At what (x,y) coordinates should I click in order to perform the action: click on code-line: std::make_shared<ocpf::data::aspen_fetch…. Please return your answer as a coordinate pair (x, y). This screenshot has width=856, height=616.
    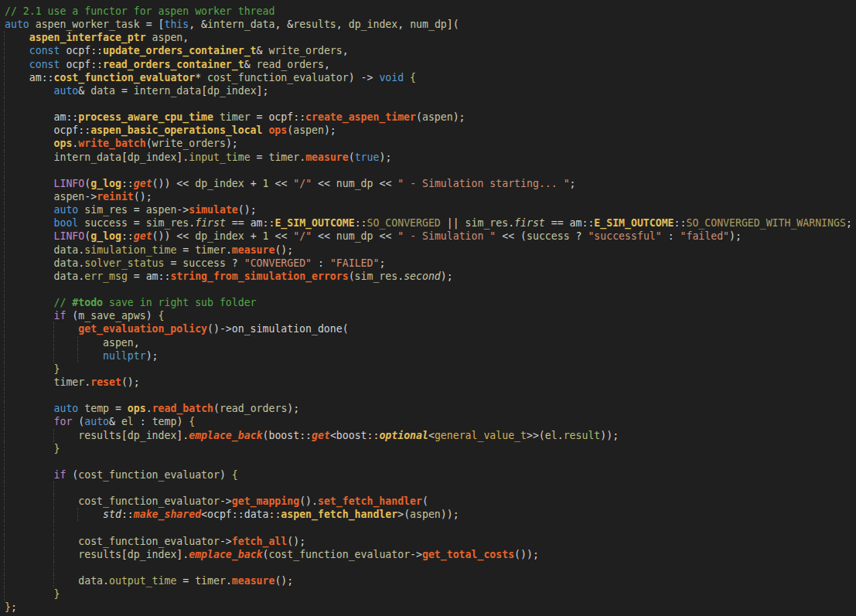
    Looking at the image, I should click on (430, 515).